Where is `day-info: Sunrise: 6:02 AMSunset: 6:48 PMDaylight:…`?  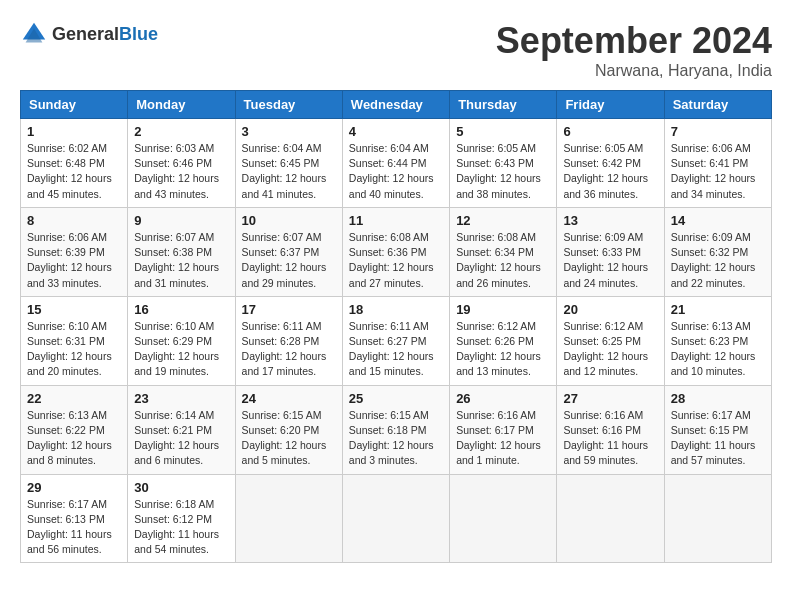 day-info: Sunrise: 6:02 AMSunset: 6:48 PMDaylight:… is located at coordinates (74, 172).